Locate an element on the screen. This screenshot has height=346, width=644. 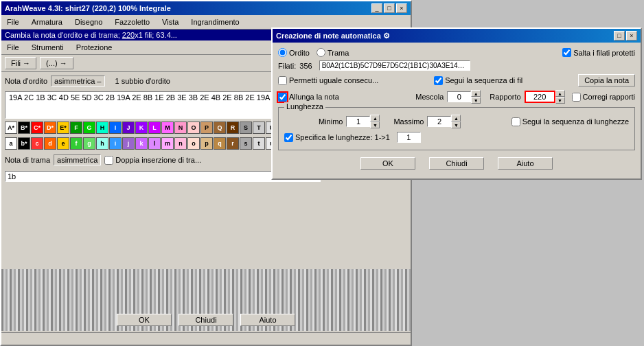
color-cell-lower: m is located at coordinates (168, 143).